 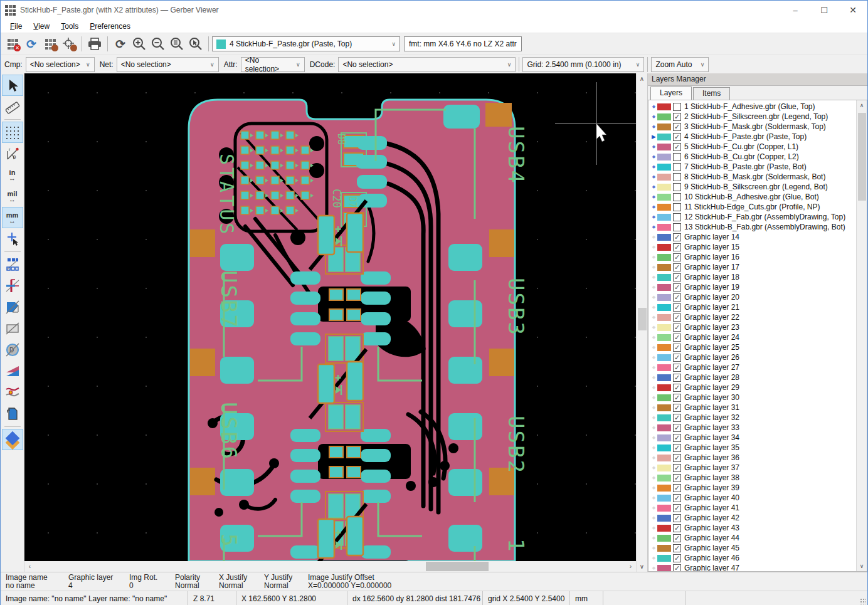 I want to click on units-mm-button: mm ↔, so click(x=13, y=218).